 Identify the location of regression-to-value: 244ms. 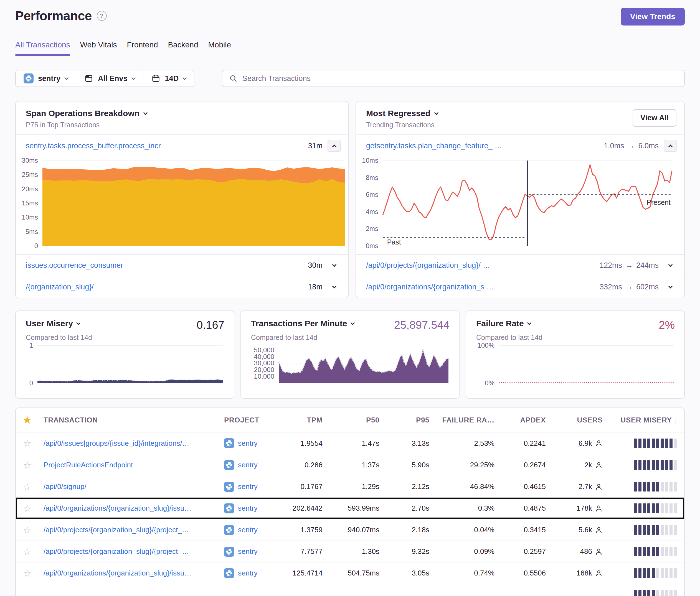
(647, 265).